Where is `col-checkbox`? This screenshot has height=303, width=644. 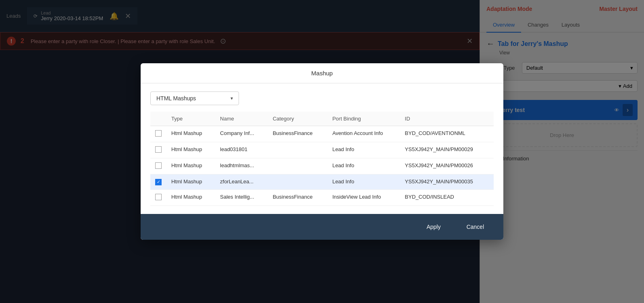 col-checkbox is located at coordinates (158, 119).